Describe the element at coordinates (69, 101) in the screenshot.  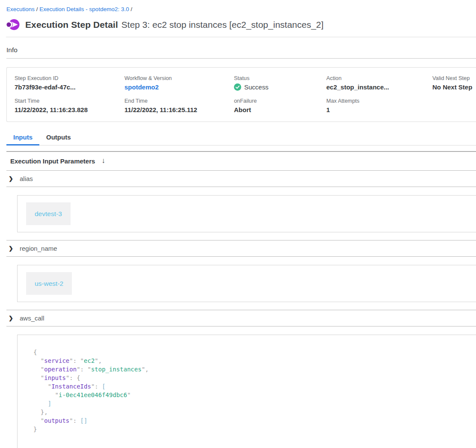
I see `field-label: Start Time` at that location.